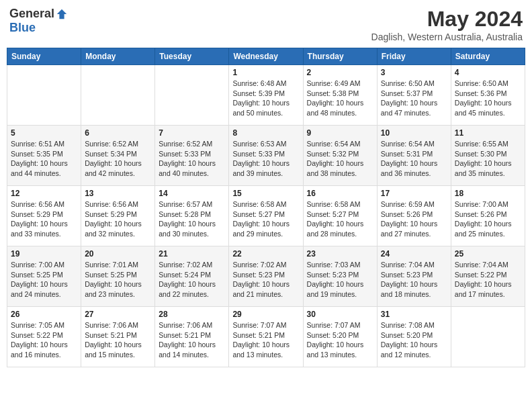 This screenshot has width=532, height=411. Describe the element at coordinates (340, 314) in the screenshot. I see `day-number: 30` at that location.